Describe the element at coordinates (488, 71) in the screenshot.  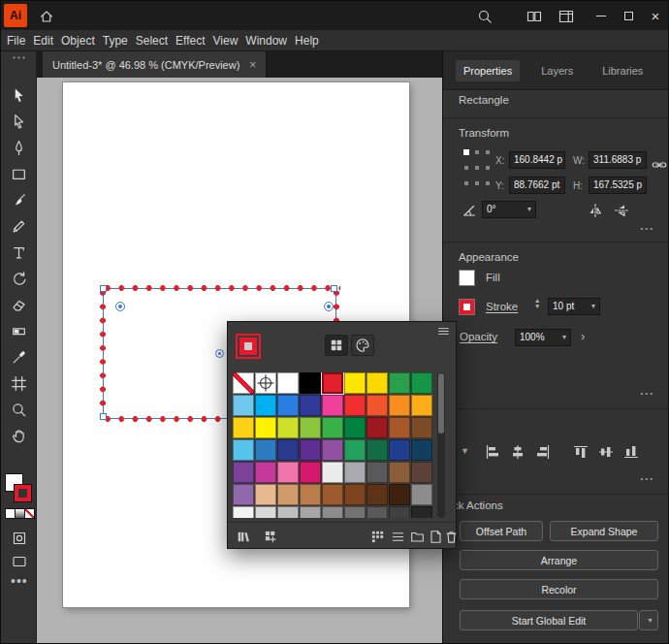
I see `tab-properties: Properties` at that location.